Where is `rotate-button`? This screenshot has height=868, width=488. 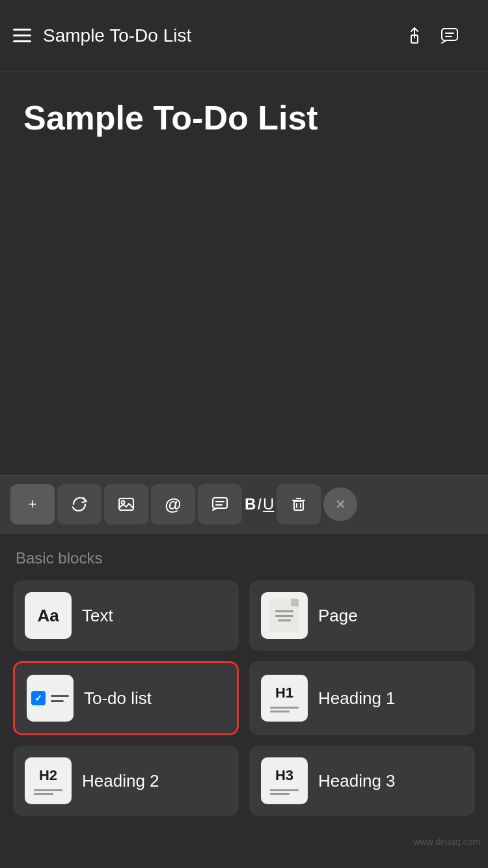
rotate-button is located at coordinates (79, 504).